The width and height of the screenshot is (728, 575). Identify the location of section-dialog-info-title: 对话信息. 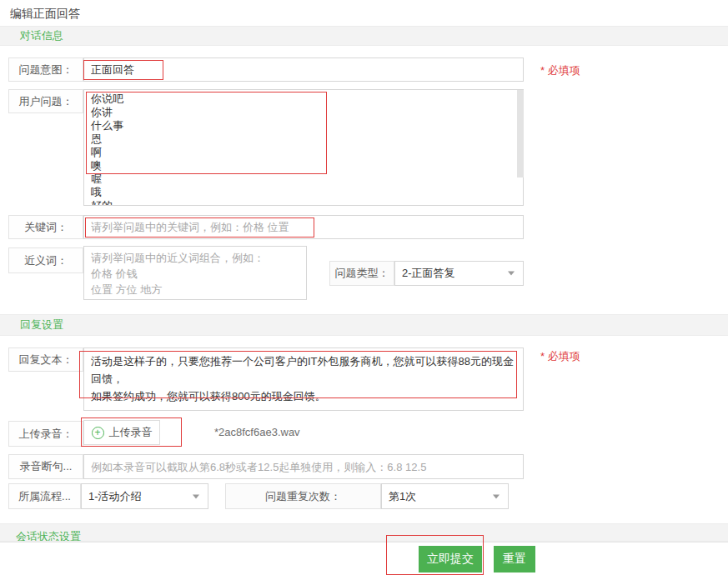
(42, 36).